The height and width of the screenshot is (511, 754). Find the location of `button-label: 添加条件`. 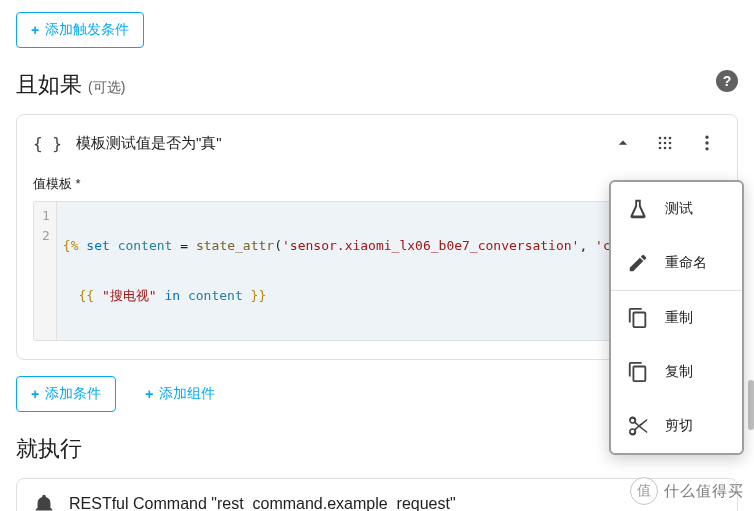

button-label: 添加条件 is located at coordinates (73, 394).